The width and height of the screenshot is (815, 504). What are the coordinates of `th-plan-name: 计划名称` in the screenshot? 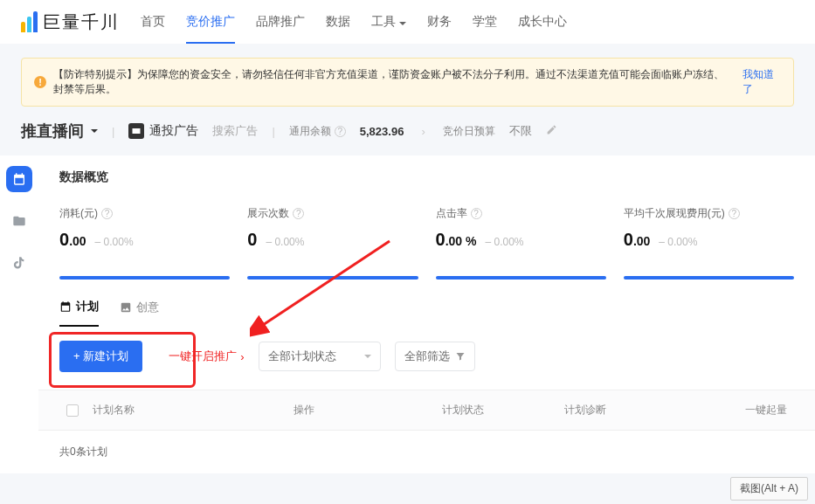 It's located at (186, 411).